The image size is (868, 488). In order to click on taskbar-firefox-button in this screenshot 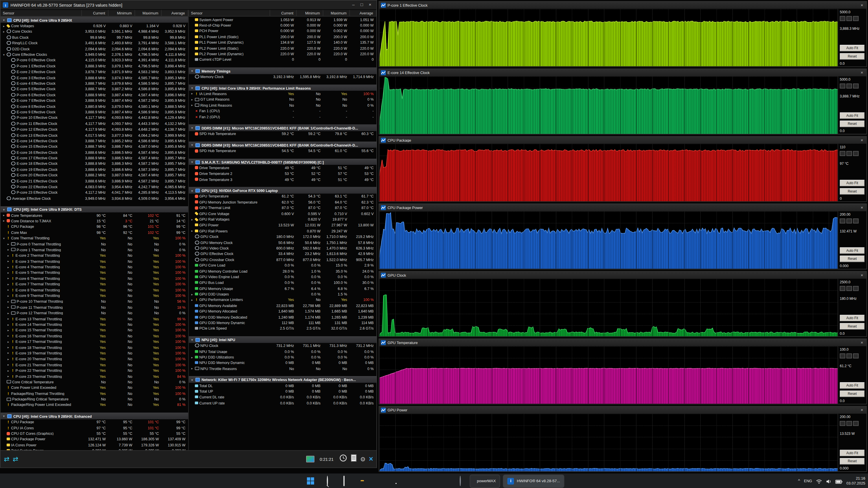, I will do `click(410, 481)`.